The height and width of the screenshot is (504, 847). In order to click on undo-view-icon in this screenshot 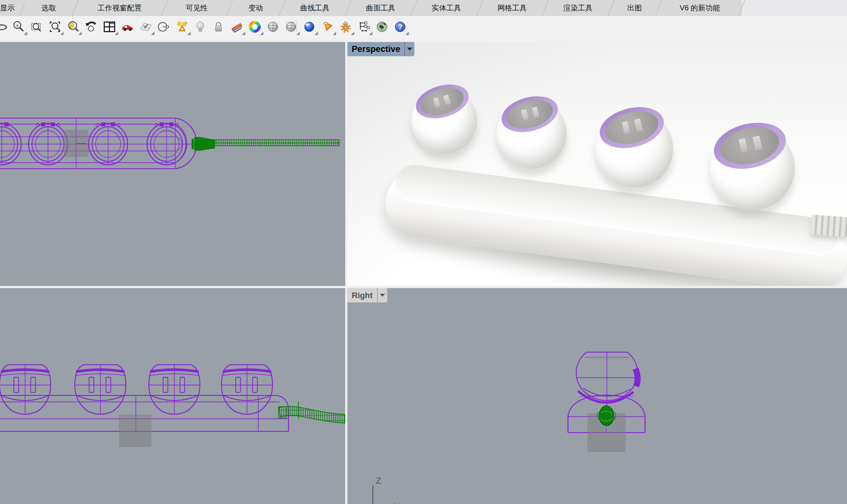, I will do `click(91, 27)`.